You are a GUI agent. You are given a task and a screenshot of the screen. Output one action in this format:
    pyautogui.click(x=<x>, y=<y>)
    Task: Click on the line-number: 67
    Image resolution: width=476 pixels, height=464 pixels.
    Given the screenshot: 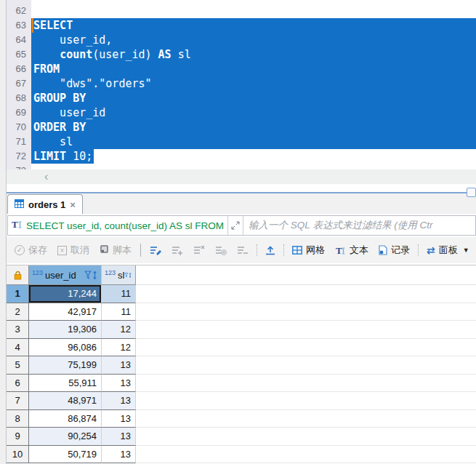 What is the action you would take?
    pyautogui.click(x=19, y=84)
    